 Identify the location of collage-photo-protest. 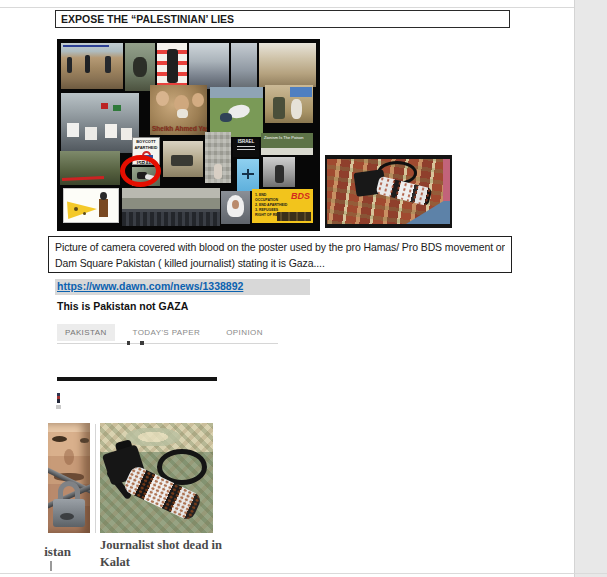
(100, 123).